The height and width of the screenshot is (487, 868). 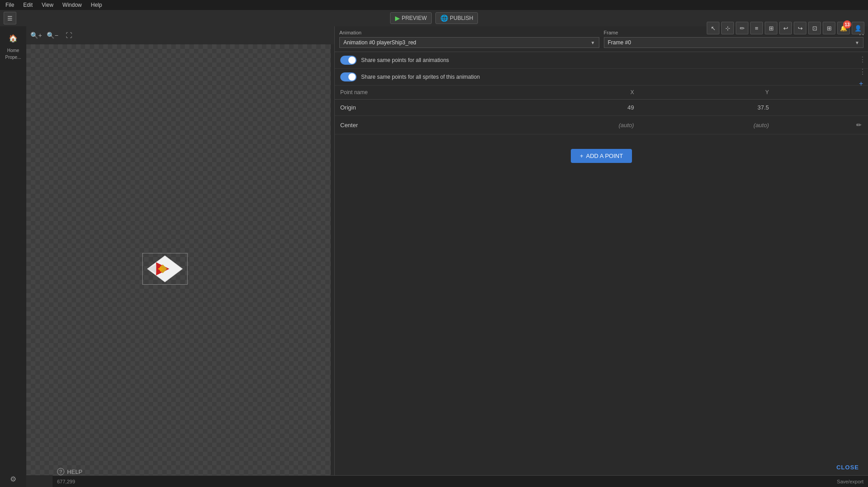 What do you see at coordinates (28, 5) in the screenshot?
I see `menu-item-edit: Edit` at bounding box center [28, 5].